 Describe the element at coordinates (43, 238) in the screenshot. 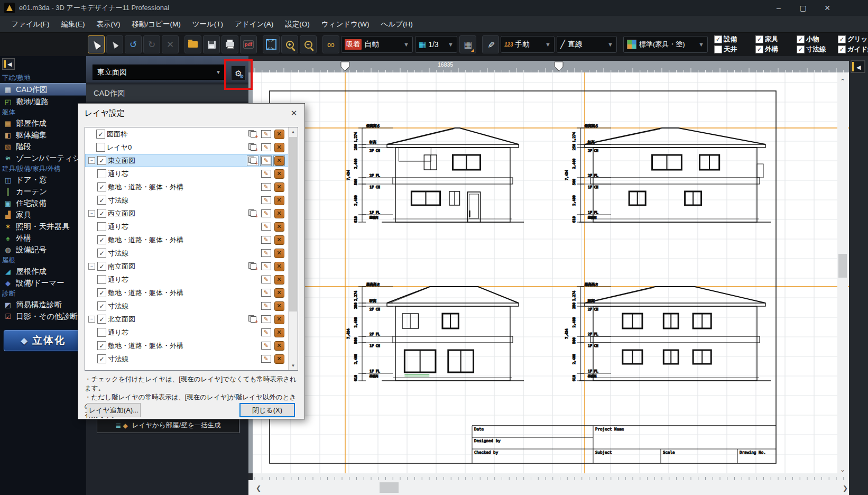

I see `sidebar-item-2-5: ♠外構` at that location.